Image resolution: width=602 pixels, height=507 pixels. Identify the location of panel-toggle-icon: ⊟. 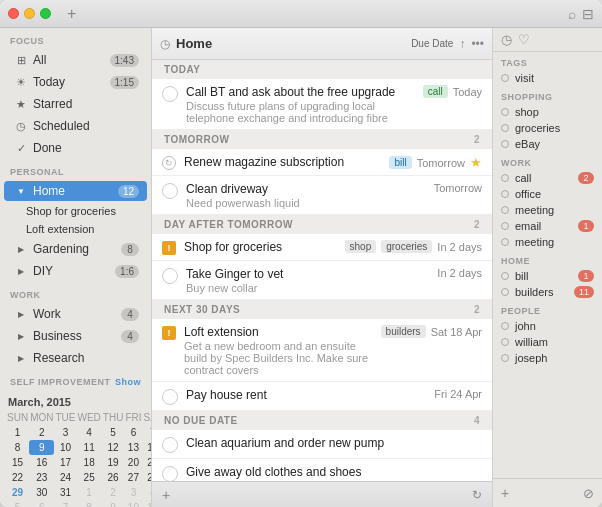
(588, 14).